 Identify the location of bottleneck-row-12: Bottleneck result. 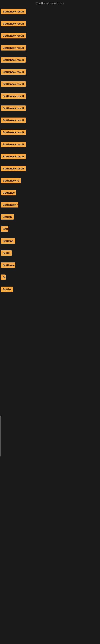
(50, 144).